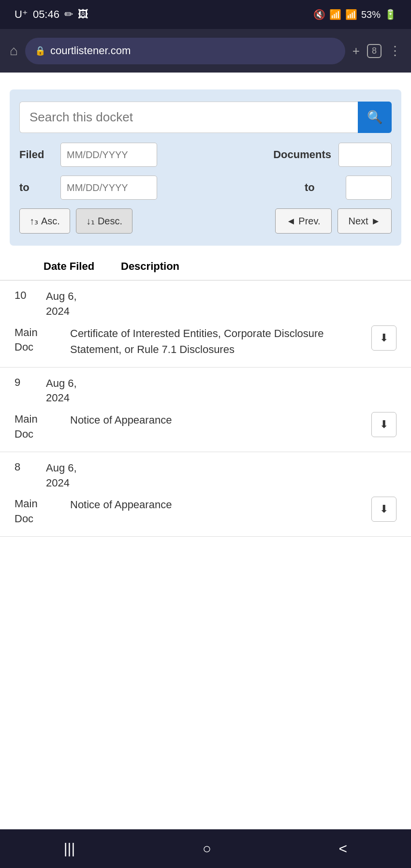 This screenshot has height=868, width=411. Describe the element at coordinates (14, 51) in the screenshot. I see `home-button: ⌂` at that location.